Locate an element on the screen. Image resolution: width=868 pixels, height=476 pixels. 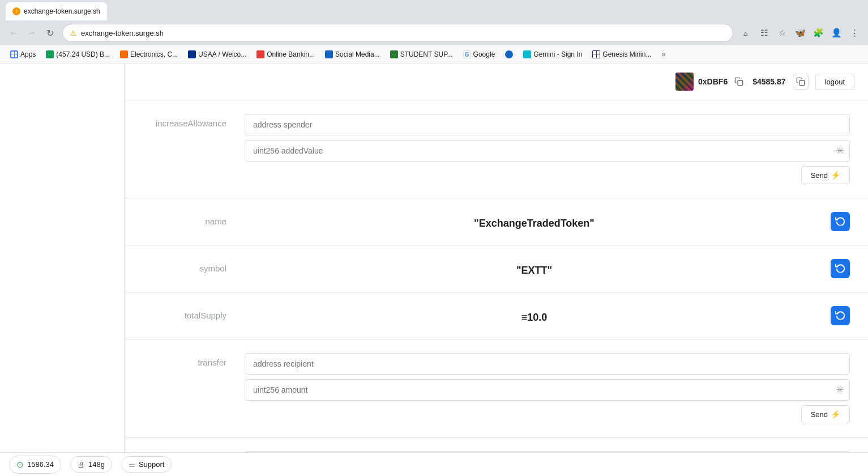
student-favicon is located at coordinates (394, 54).